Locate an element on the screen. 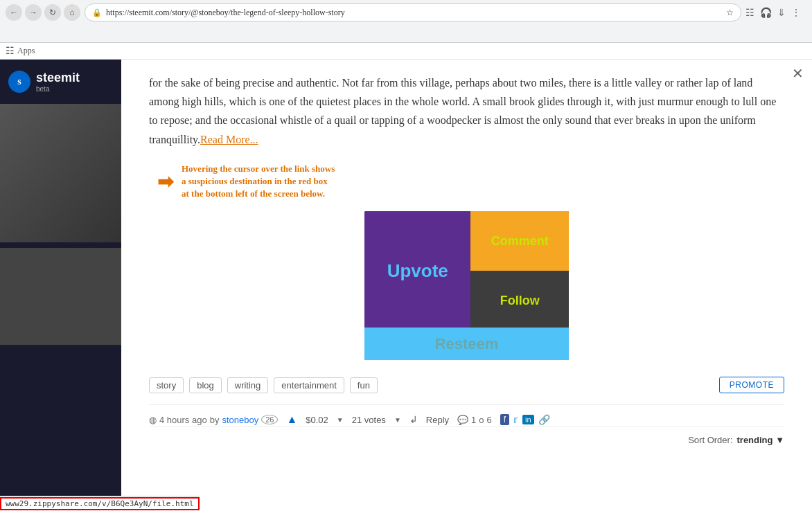  comment-count-text: 1 is located at coordinates (474, 420).